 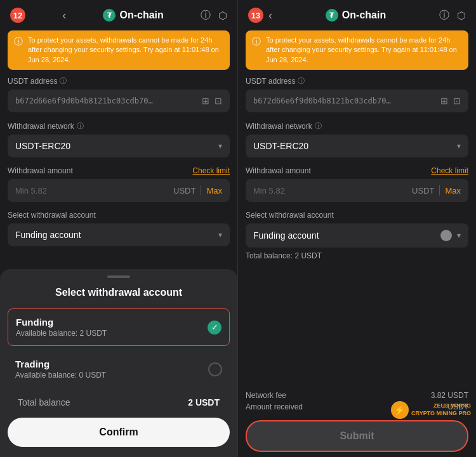 I want to click on max-button-left: Max, so click(x=215, y=190).